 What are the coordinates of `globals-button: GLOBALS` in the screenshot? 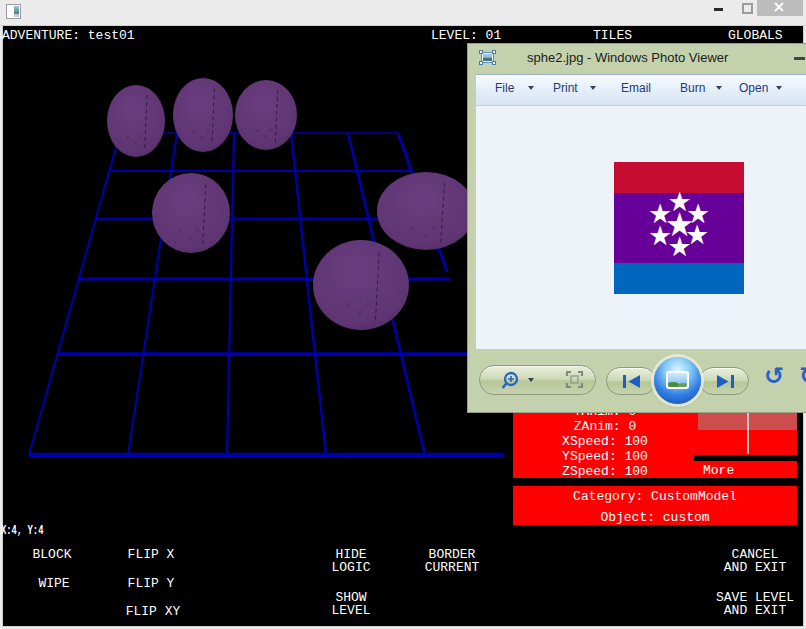 It's located at (756, 36).